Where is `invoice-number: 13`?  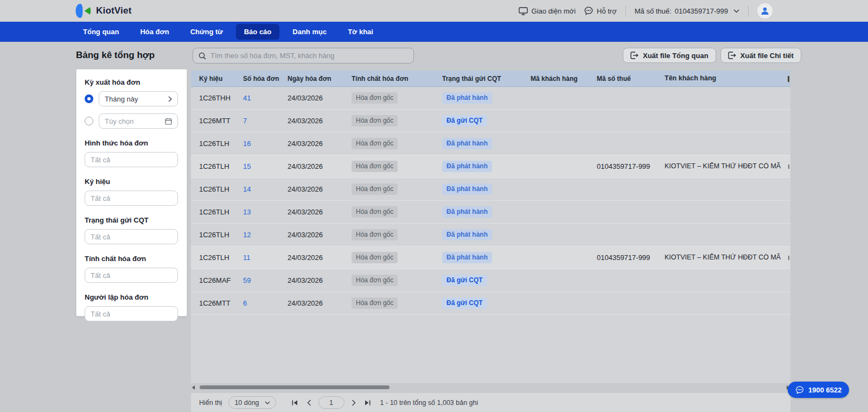 invoice-number: 13 is located at coordinates (247, 212).